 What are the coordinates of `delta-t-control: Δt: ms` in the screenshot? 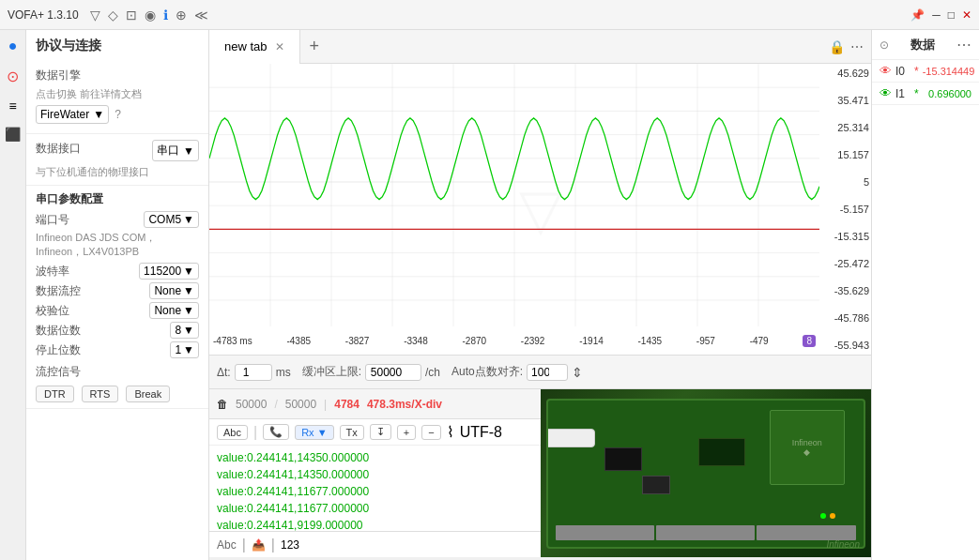 It's located at (253, 372).